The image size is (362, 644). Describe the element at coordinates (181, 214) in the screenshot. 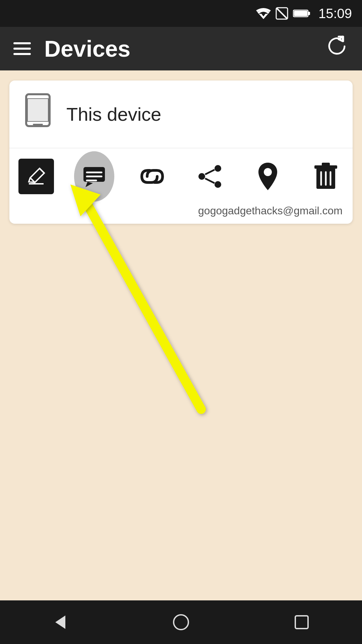

I see `device-email: gogogadgethacks@gmail.com` at that location.